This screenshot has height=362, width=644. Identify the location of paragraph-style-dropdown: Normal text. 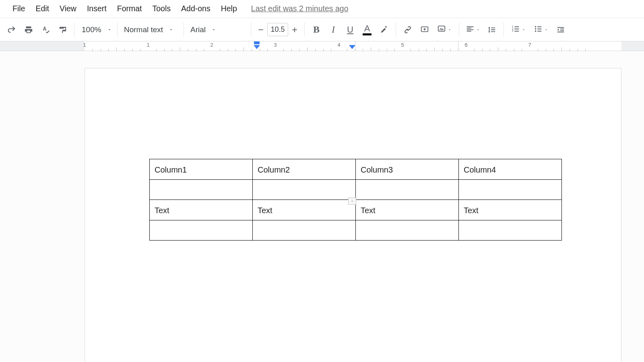
(151, 30).